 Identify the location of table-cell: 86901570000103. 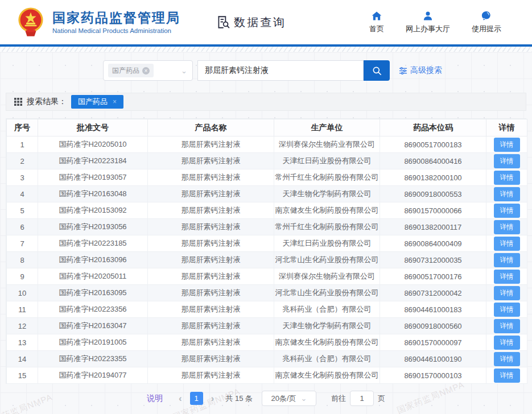
(434, 375).